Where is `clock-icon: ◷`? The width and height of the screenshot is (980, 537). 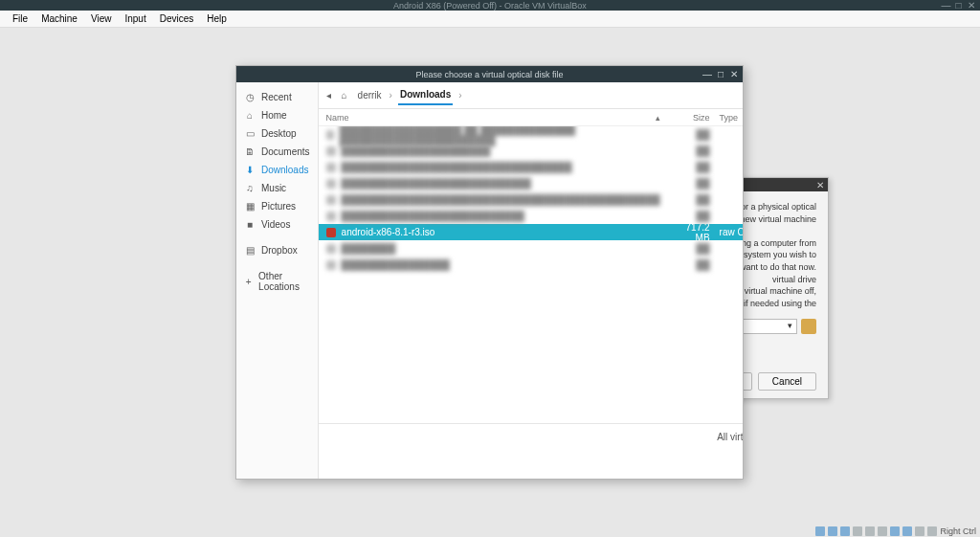
clock-icon: ◷ is located at coordinates (250, 98).